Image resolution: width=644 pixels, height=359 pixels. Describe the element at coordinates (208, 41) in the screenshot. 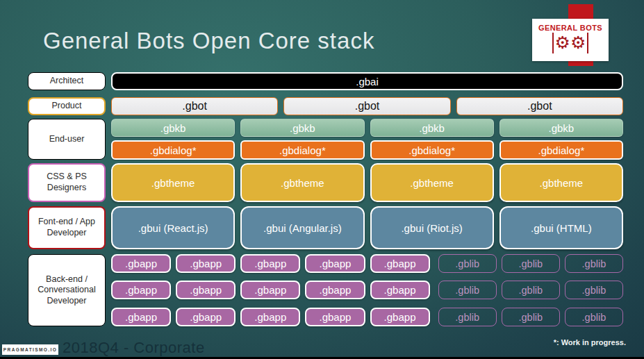

I see `page-title: General Bots Open Core stack` at that location.